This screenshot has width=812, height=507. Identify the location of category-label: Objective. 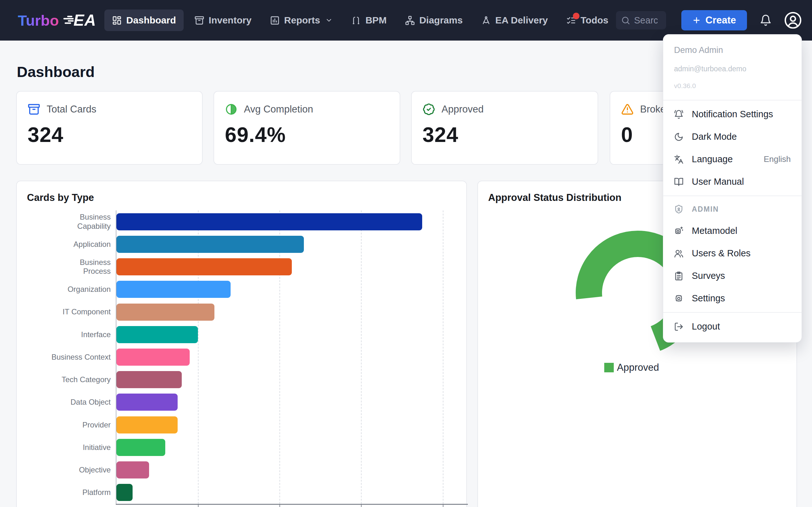
(78, 470).